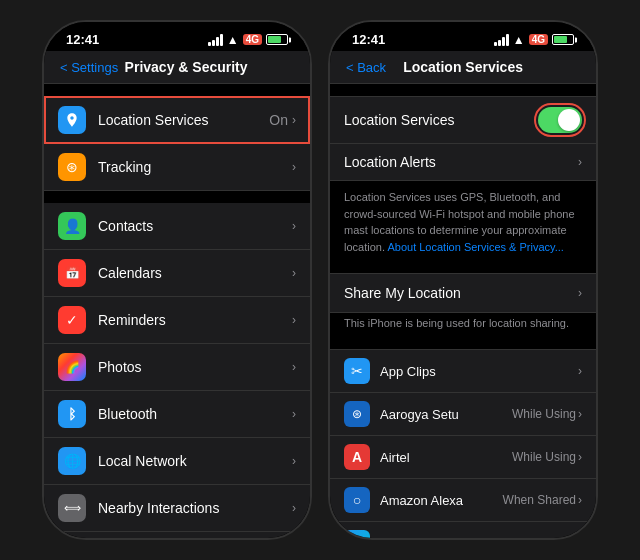 The width and height of the screenshot is (640, 560). I want to click on location-services-row: Location Services On › ↑, so click(177, 120).